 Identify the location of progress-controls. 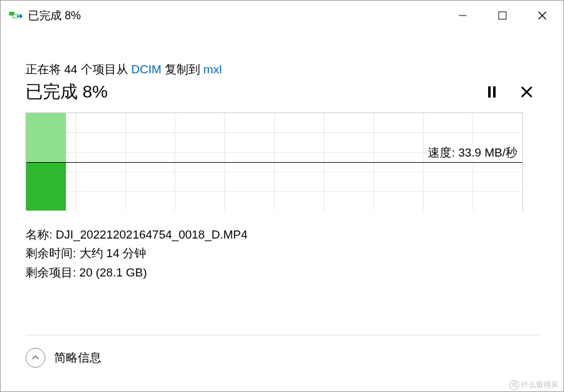
(513, 92).